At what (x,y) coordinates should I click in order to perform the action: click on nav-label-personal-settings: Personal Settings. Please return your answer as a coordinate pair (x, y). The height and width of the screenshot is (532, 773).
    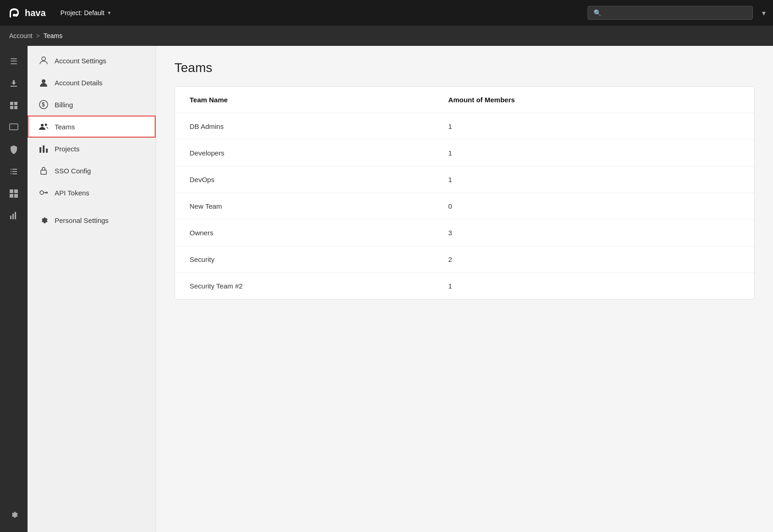
    Looking at the image, I should click on (82, 220).